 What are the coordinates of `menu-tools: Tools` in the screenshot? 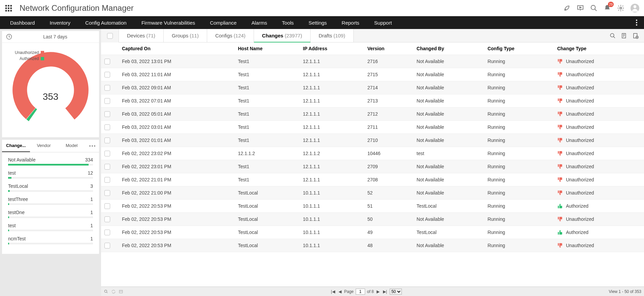 It's located at (288, 23).